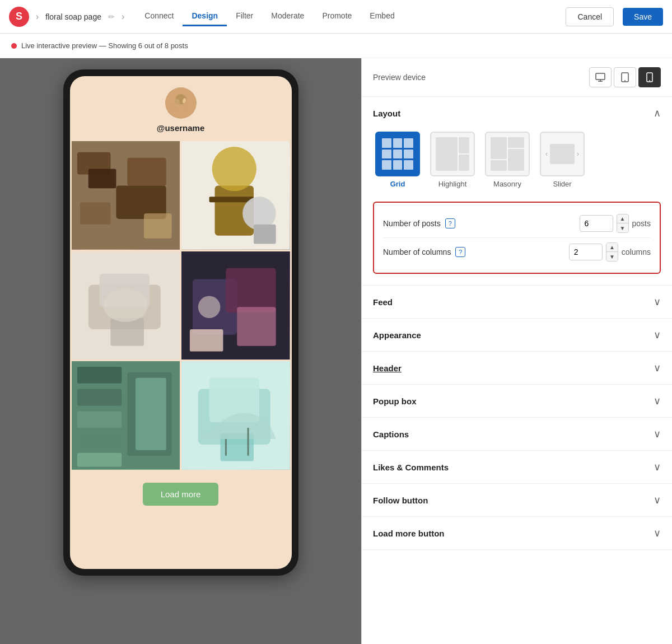  I want to click on loadmore-chevron: ∨, so click(657, 533).